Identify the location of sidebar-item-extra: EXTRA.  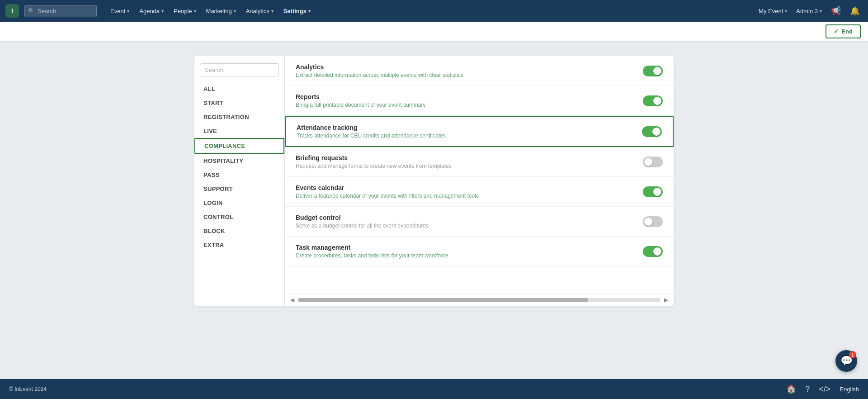
(240, 245).